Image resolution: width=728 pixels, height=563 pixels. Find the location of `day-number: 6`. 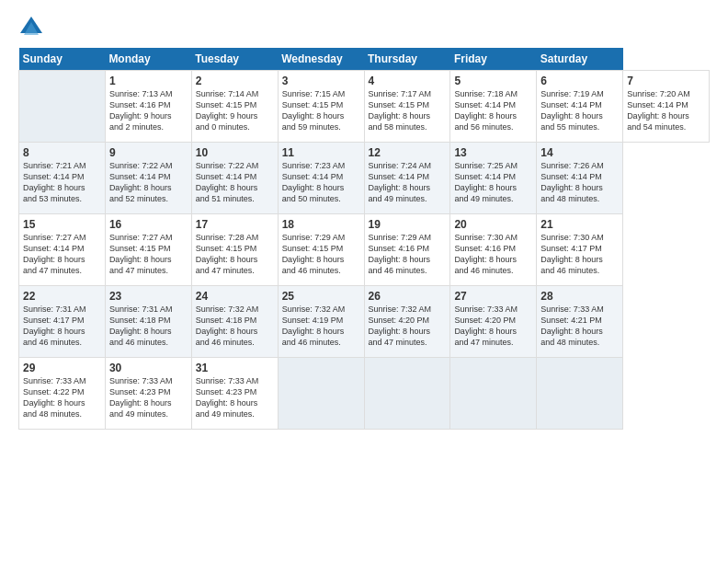

day-number: 6 is located at coordinates (579, 81).